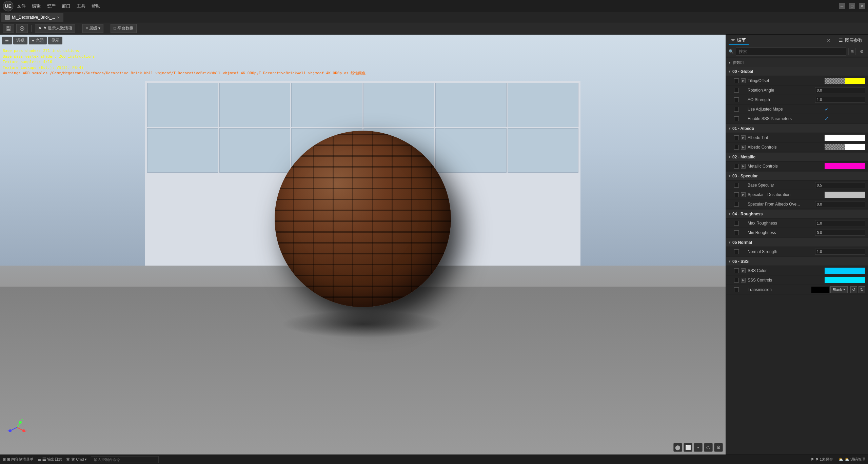  I want to click on content-browser-btn: ⊞ ⊞ 内容侧滑菜单, so click(18, 459).